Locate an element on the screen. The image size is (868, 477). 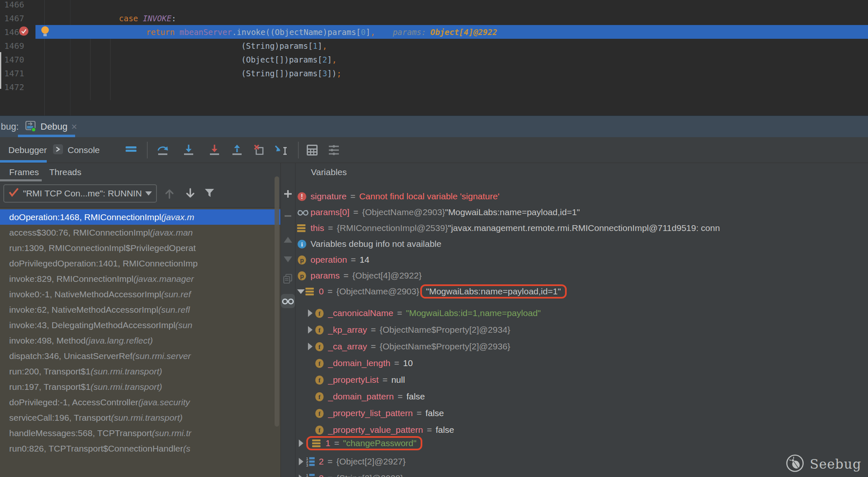
step-out-icon is located at coordinates (237, 150).